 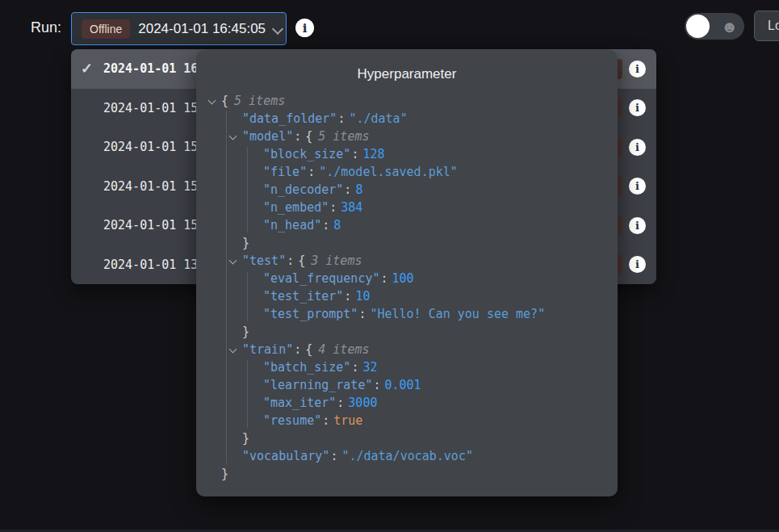 I want to click on json-line: "batch_size":32, so click(x=407, y=367).